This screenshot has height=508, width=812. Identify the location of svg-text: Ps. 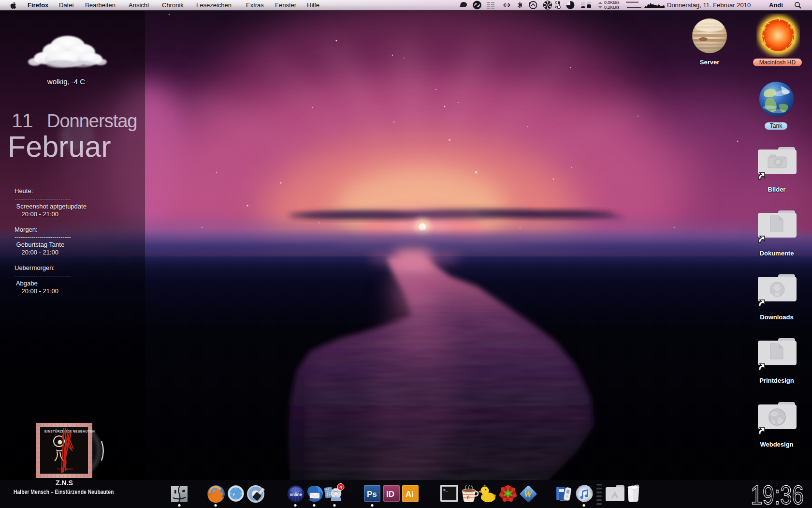
(372, 494).